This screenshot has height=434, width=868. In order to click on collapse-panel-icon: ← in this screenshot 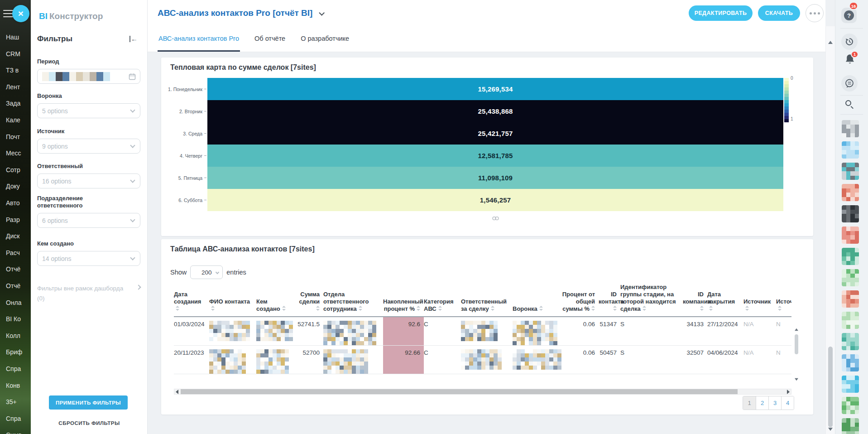, I will do `click(134, 39)`.